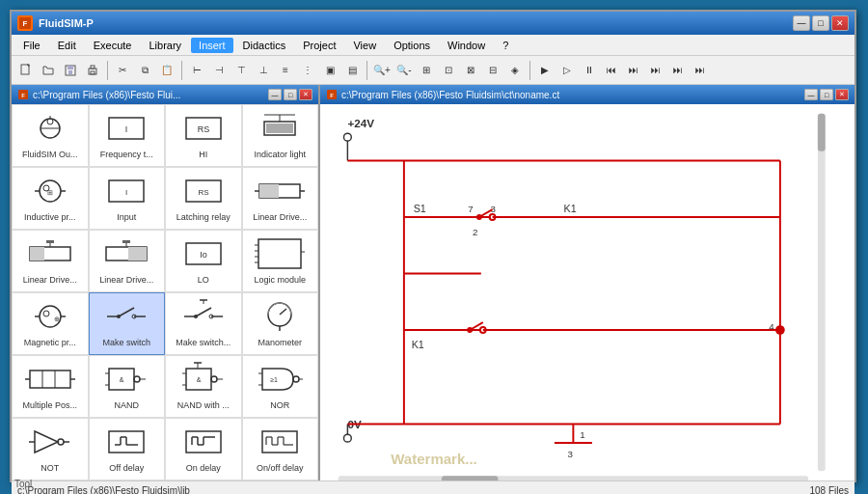 The height and width of the screenshot is (494, 868). Describe the element at coordinates (264, 45) in the screenshot. I see `menu-item-didactics: Didactics` at that location.